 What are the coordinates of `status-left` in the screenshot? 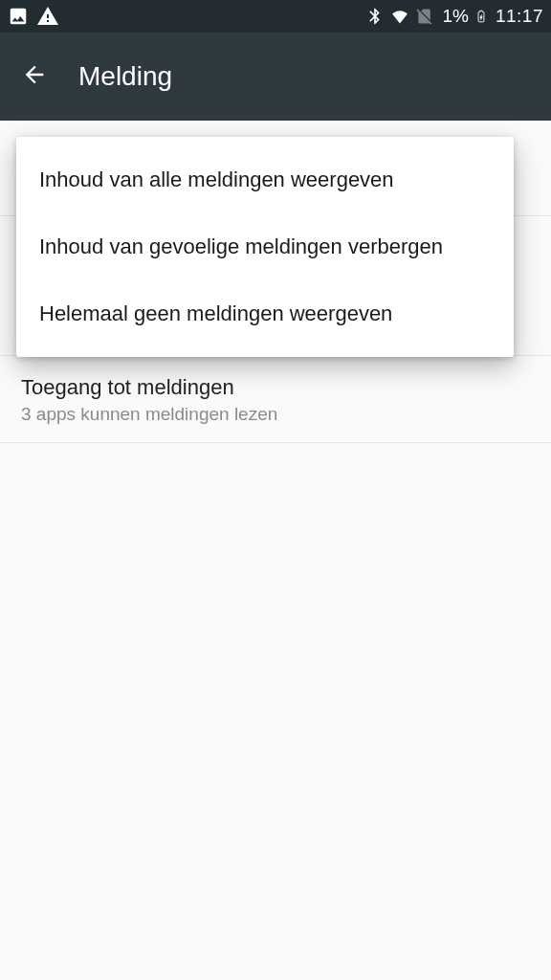 It's located at (33, 16).